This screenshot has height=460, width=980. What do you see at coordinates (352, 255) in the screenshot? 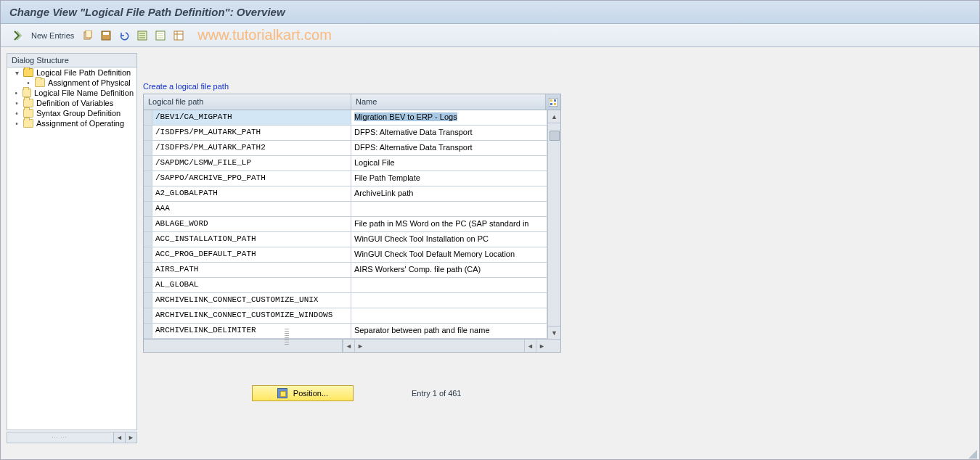
I see `table-row: ACC_PROG_DEFAULT_PATHWinGUI Check Tool D…` at bounding box center [352, 255].